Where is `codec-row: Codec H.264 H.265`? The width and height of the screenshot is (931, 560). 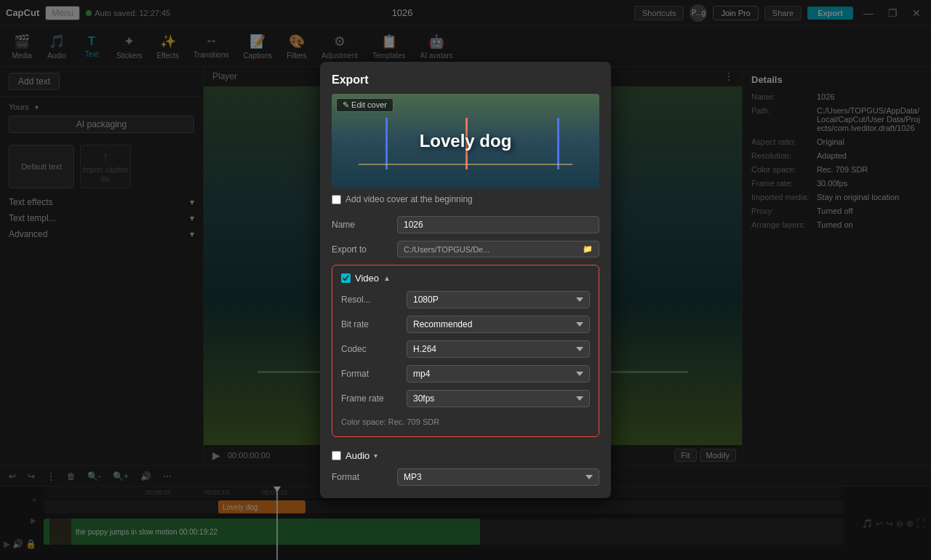
codec-row: Codec H.264 H.265 is located at coordinates (466, 349).